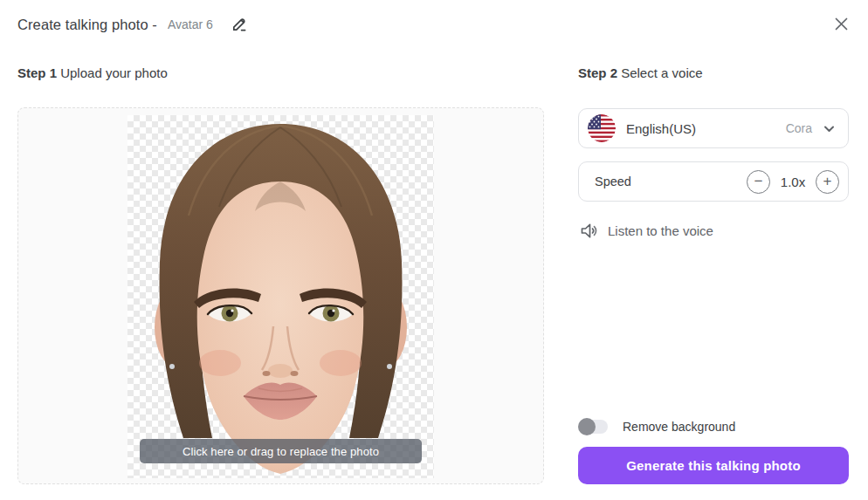  I want to click on speed-label: Speed, so click(613, 182).